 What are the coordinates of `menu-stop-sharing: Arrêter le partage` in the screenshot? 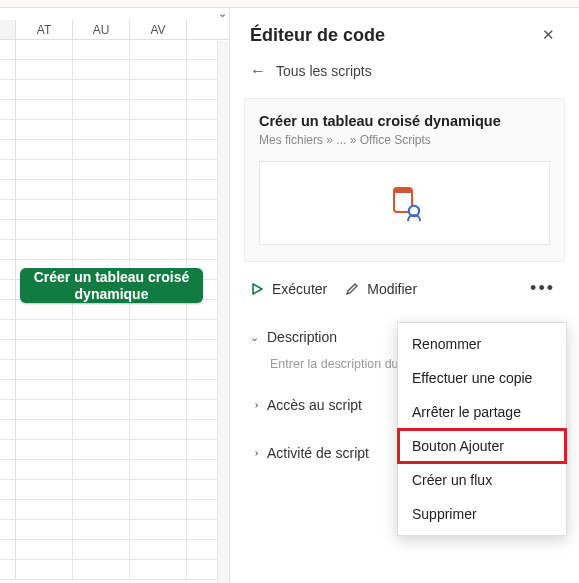 It's located at (482, 412).